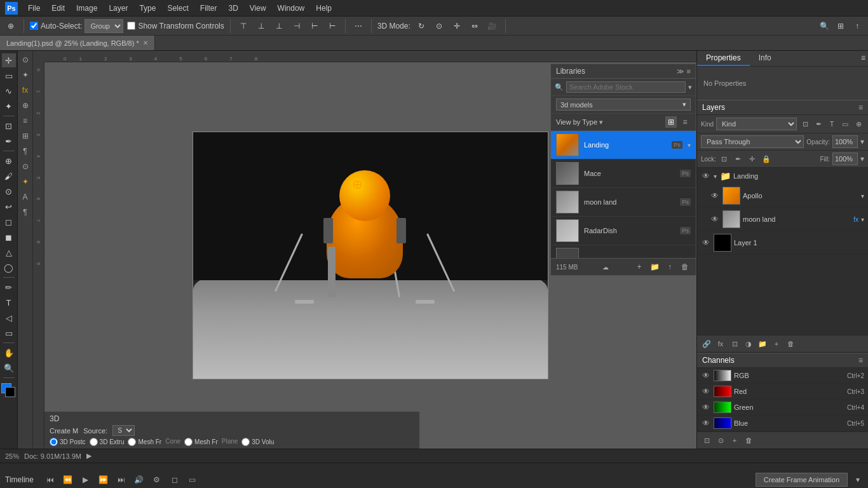  What do you see at coordinates (858, 124) in the screenshot?
I see `filter-smart-icon: ⊕` at bounding box center [858, 124].